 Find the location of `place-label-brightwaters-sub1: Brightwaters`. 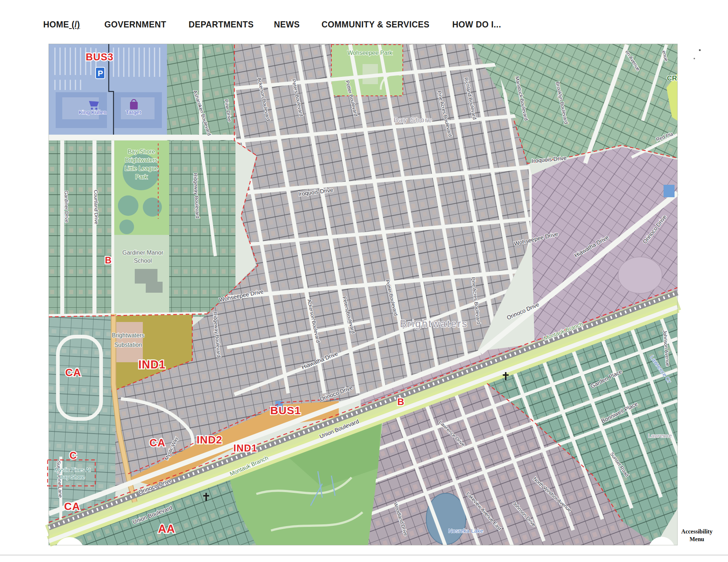

place-label-brightwaters-sub1: Brightwaters is located at coordinates (128, 335).